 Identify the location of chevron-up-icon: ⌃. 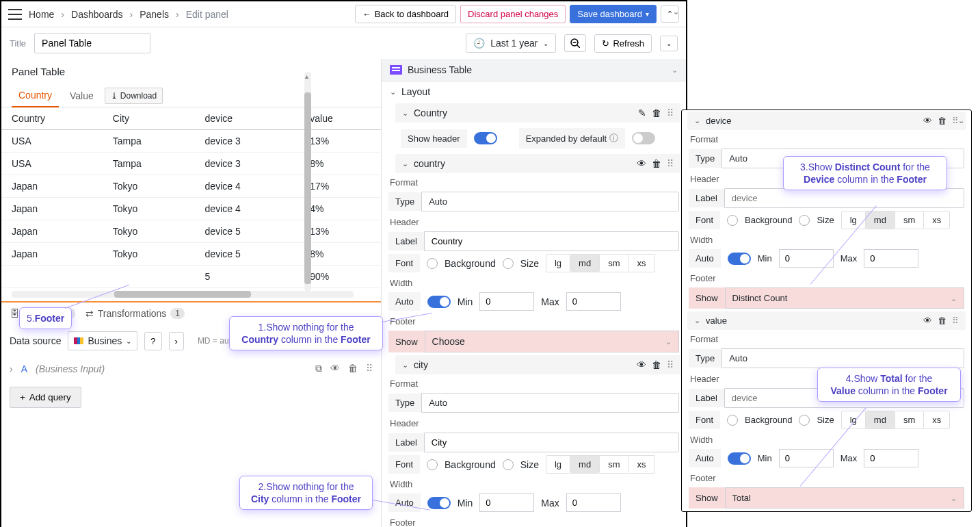
(670, 14).